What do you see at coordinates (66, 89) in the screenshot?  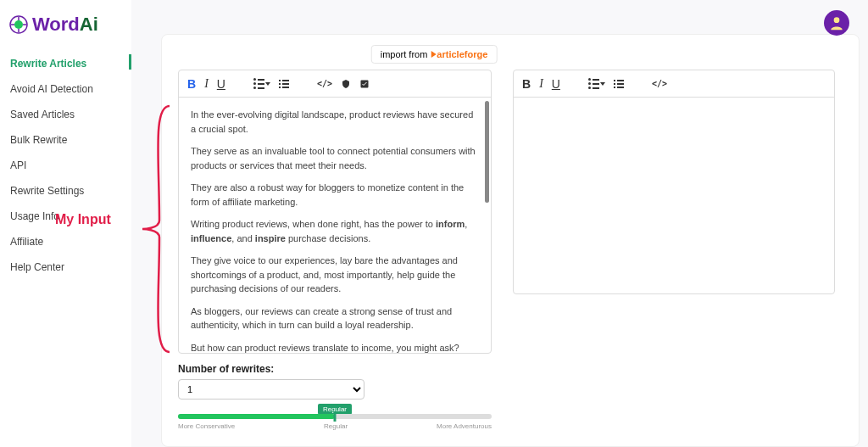 I see `nav-item-avoid-ai-detection: Avoid AI Detection` at bounding box center [66, 89].